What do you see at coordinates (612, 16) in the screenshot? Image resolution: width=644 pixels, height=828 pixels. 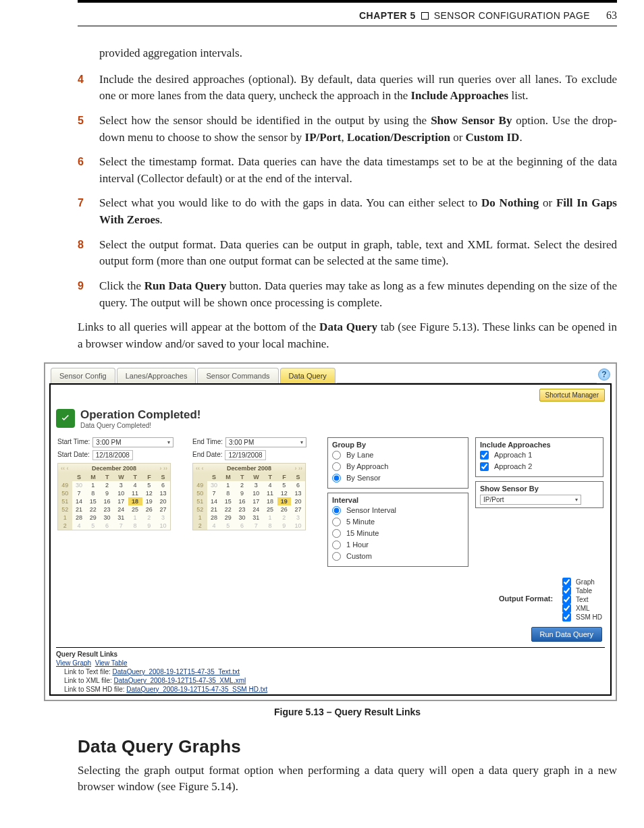 I see `page-number: 63` at bounding box center [612, 16].